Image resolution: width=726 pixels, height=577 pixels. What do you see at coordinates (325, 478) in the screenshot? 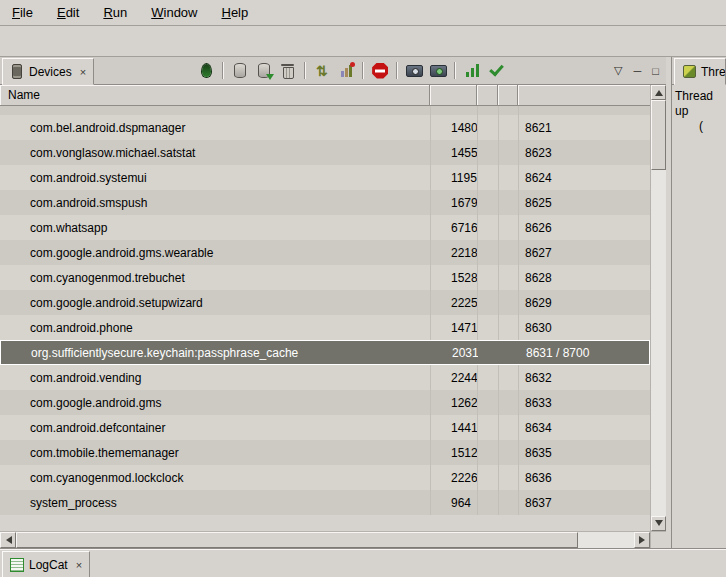
I see `table-row: com.cyanogenmod.lockclock222658636` at bounding box center [325, 478].